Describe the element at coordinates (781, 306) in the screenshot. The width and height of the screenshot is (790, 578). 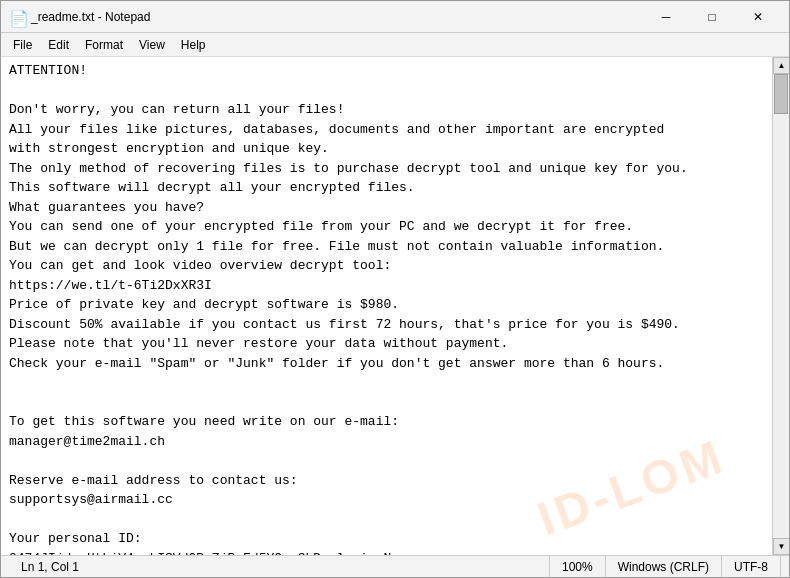
I see `scroll-track` at that location.